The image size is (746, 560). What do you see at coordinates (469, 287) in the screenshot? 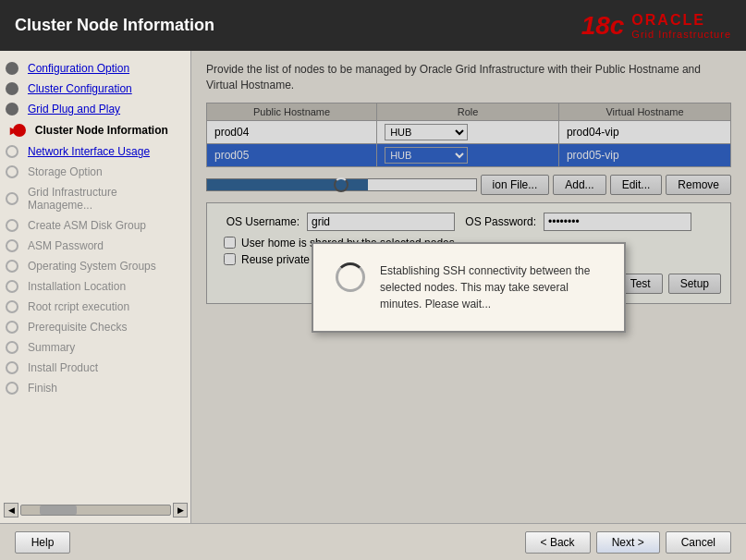
I see `ssh-progress-modal: Establishing SSH connectivity between th…` at bounding box center [469, 287].